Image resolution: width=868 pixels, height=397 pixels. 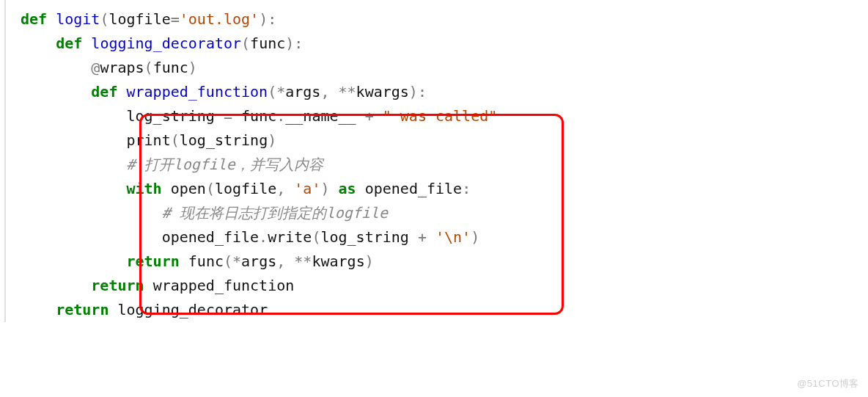 I want to click on method: write, so click(x=290, y=237).